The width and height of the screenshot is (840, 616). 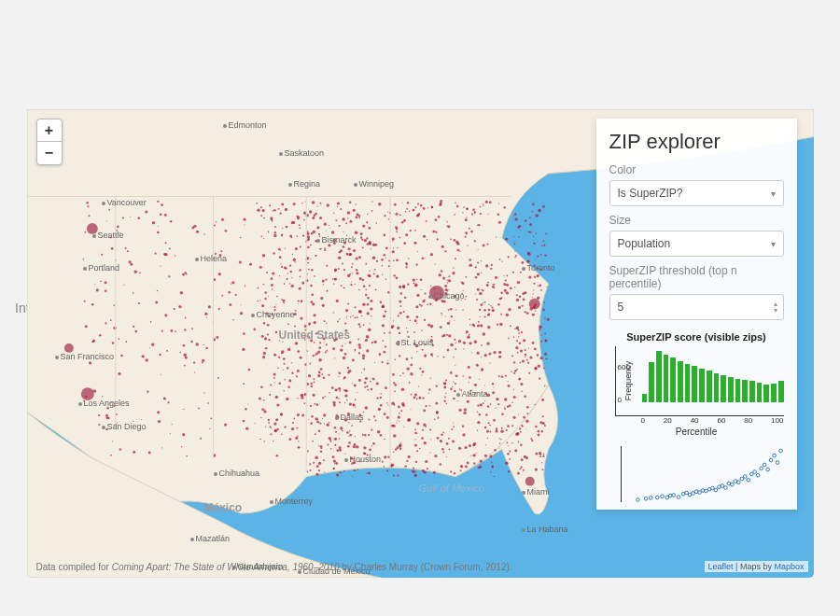 I want to click on size-select: Population, so click(x=696, y=244).